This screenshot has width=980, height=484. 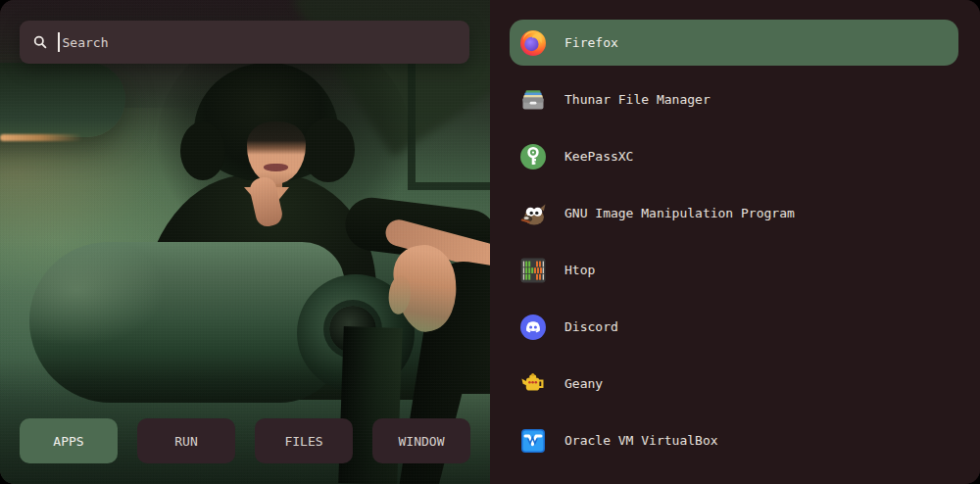 I want to click on app-row-firefox: Firefox, so click(x=734, y=43).